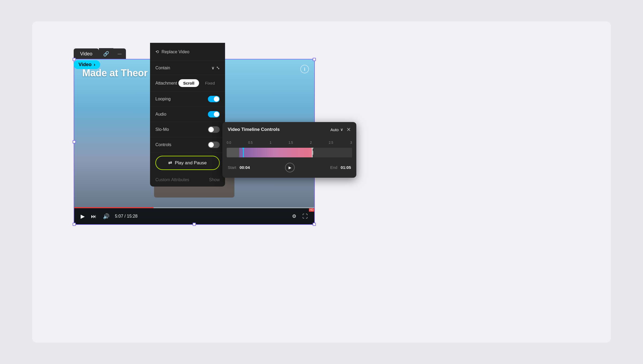 The image size is (643, 364). I want to click on play-pause-icon: ⇄, so click(170, 163).